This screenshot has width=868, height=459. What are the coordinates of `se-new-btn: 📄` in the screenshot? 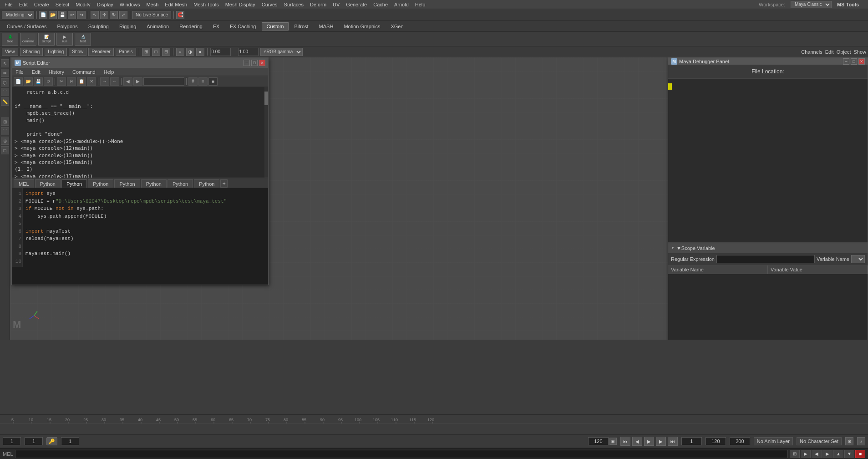 It's located at (18, 82).